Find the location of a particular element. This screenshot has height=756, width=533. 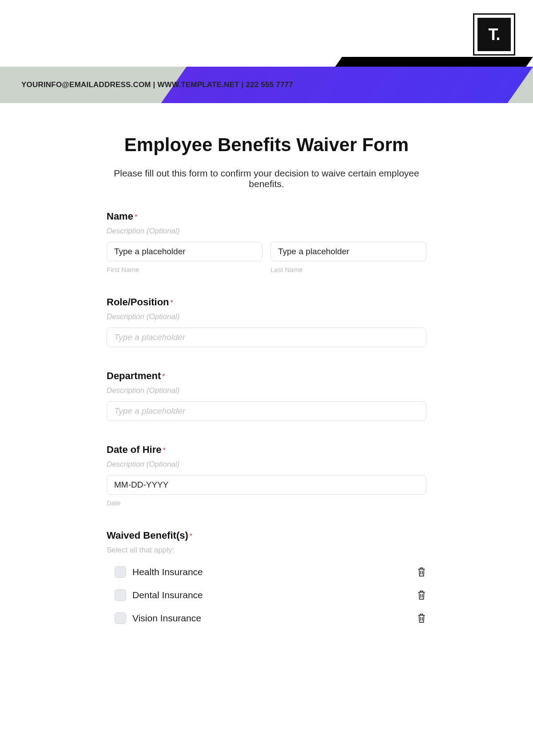

brand-logo: T. is located at coordinates (494, 35).